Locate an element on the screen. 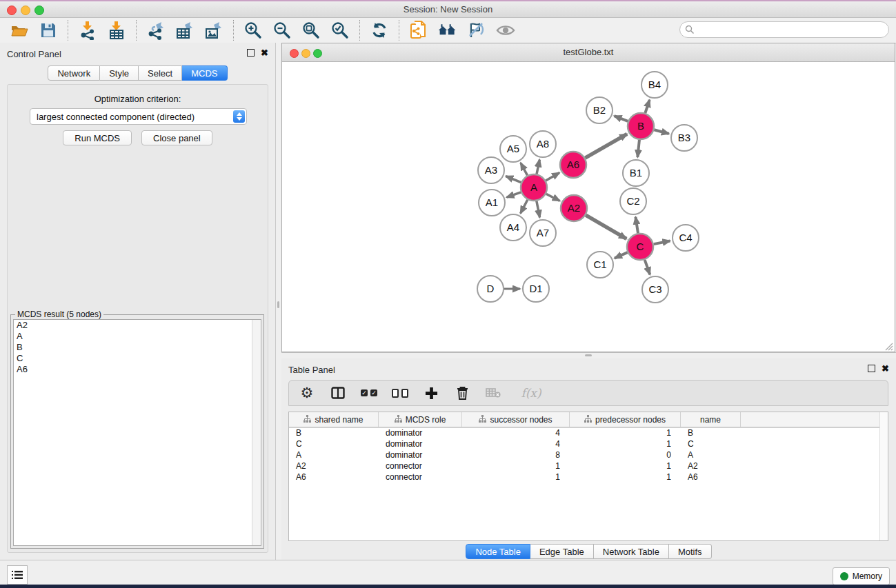 The width and height of the screenshot is (896, 588). graph-node-C3: C3 is located at coordinates (655, 290).